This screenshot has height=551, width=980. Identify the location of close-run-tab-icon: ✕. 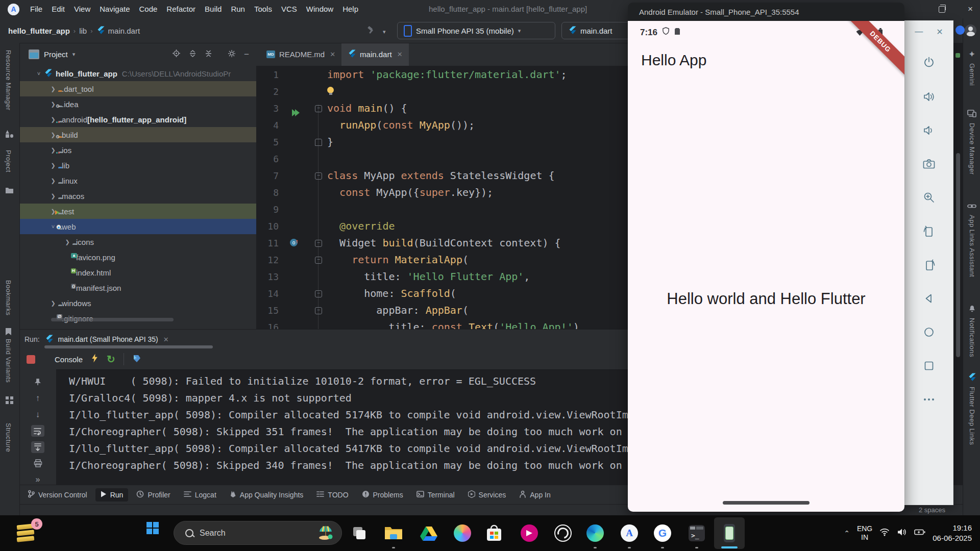
(166, 340).